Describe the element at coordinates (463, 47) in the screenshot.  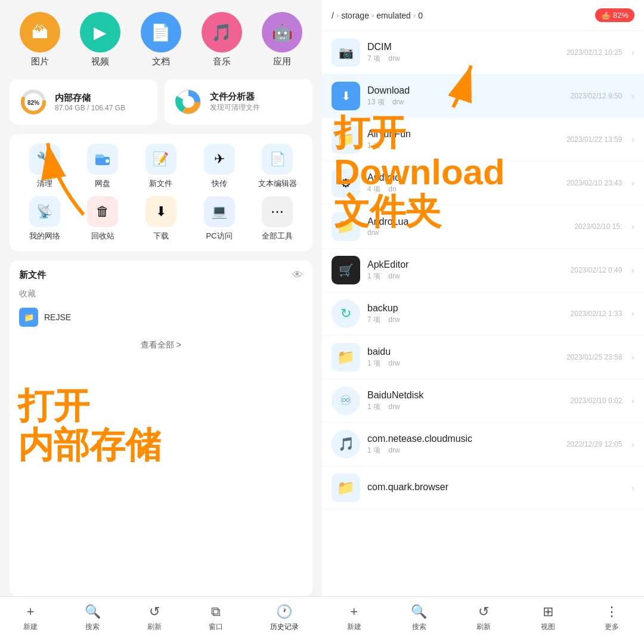
I see `dcim-name: DCIM` at that location.